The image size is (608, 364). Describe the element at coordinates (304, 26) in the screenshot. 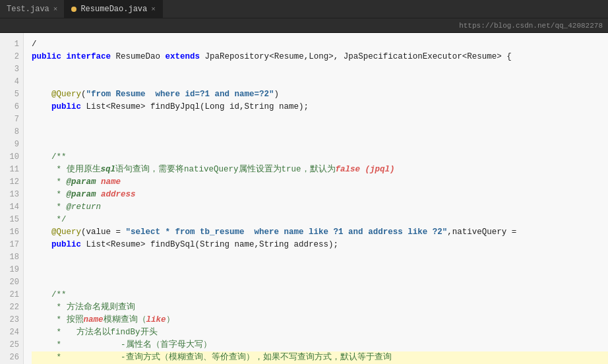

I see `url-bar: https://blog.csdn.net/qq_42082278` at that location.